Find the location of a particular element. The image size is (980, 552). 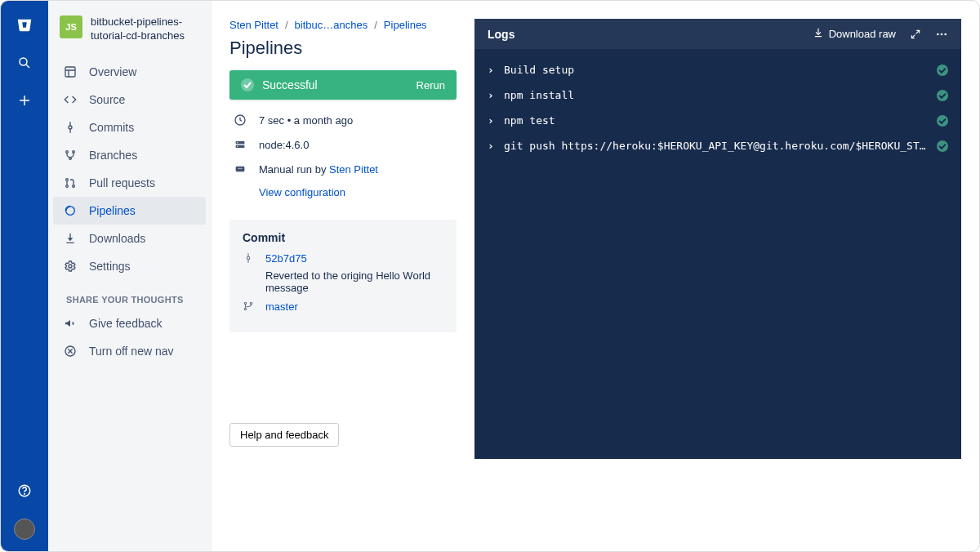

sidebar-item-label: Turn off new nav is located at coordinates (131, 351).